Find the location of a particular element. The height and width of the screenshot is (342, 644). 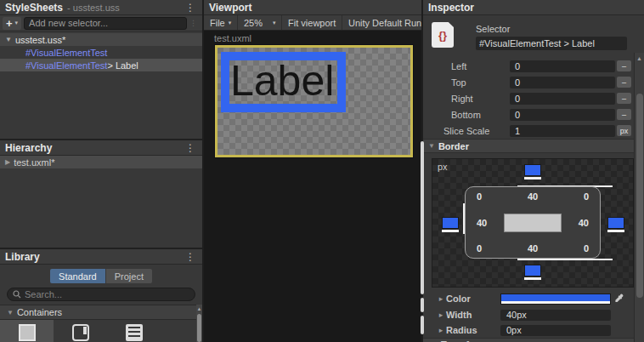

border-foldout: ▼ Border is located at coordinates (528, 146).